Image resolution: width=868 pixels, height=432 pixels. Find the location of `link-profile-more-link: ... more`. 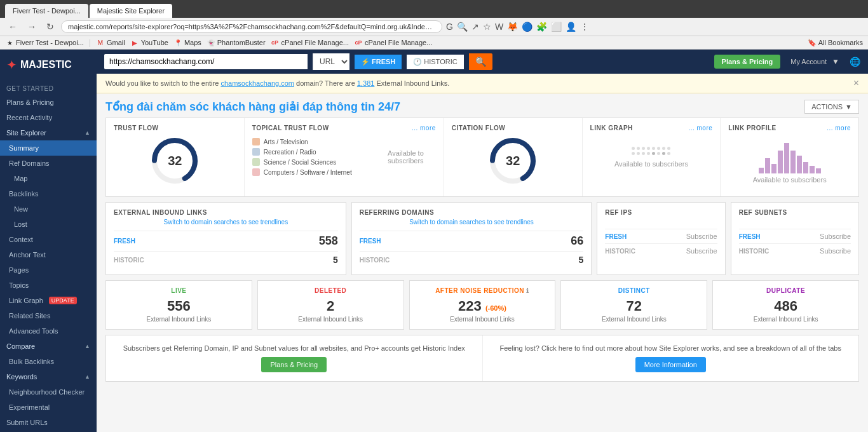

link-profile-more-link: ... more is located at coordinates (839, 128).